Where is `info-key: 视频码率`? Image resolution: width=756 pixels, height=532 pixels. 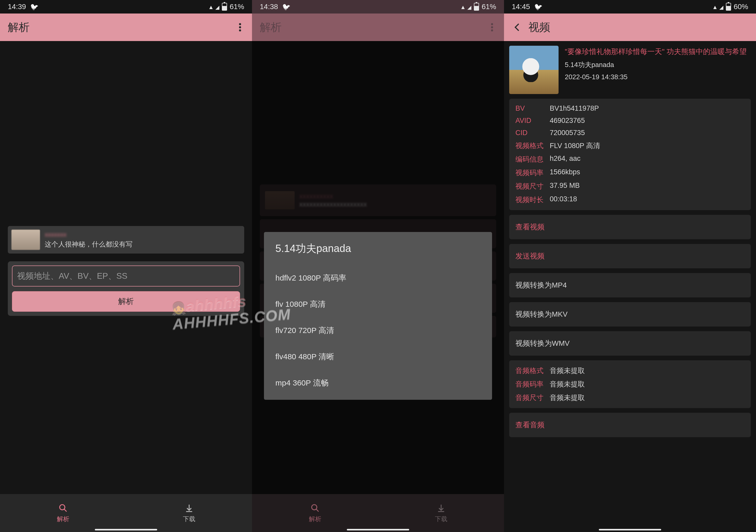
info-key: 视频码率 is located at coordinates (530, 173).